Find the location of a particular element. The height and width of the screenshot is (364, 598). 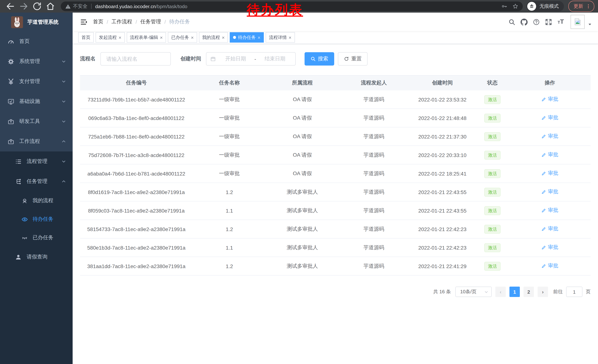

filter-bar: 流程名 创建时间 开始日期 - 结束日期 is located at coordinates (335, 59).